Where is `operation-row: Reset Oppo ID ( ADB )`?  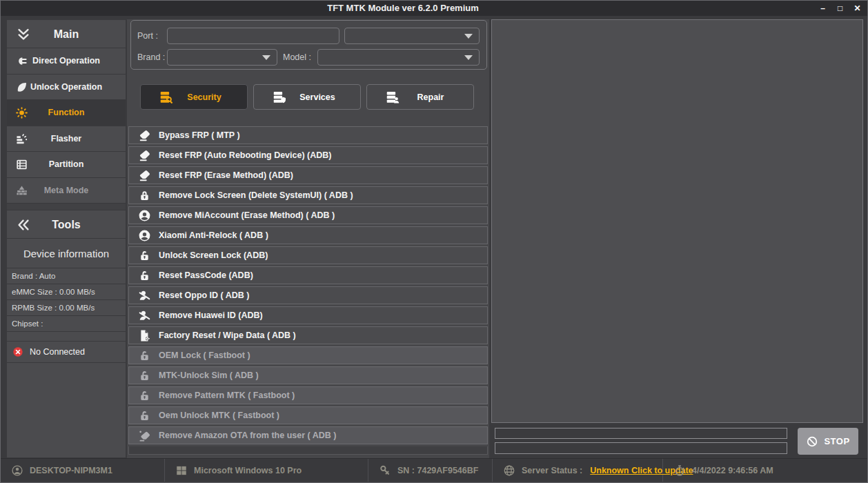
operation-row: Reset Oppo ID ( ADB ) is located at coordinates (308, 295).